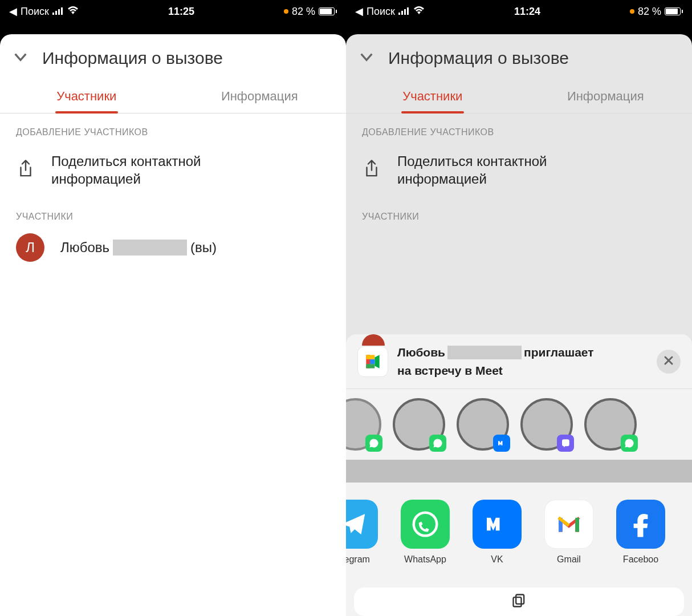 The image size is (692, 616). I want to click on share-title-name: Любовь, so click(421, 352).